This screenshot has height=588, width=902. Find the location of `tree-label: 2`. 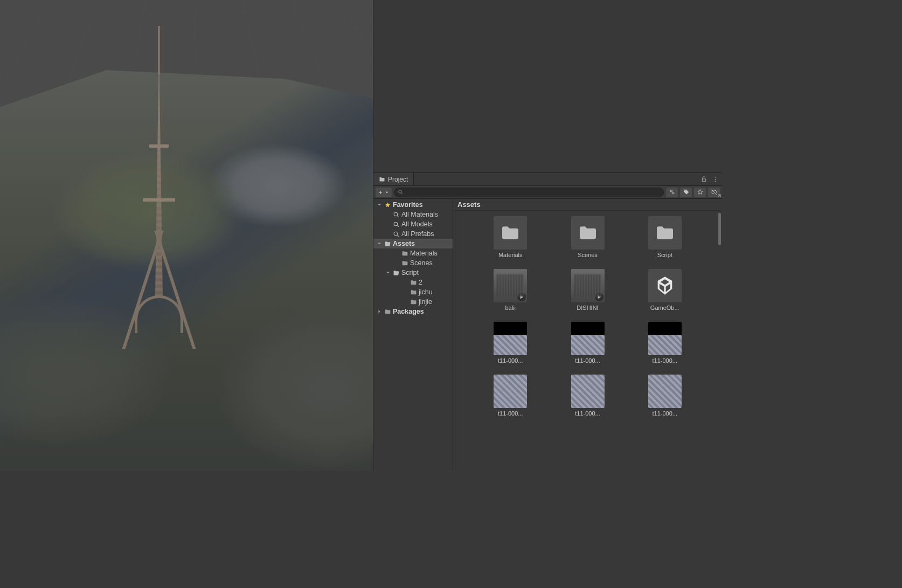

tree-label: 2 is located at coordinates (420, 282).